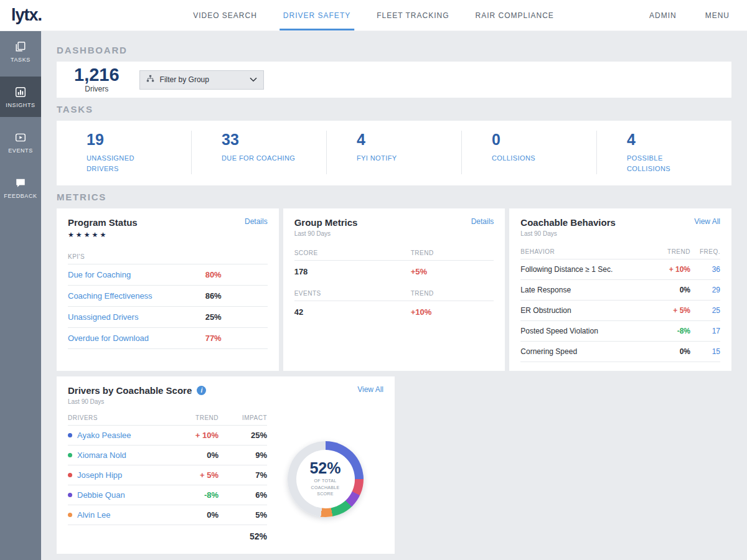 The image size is (747, 560). I want to click on header-right-nav: ADMIN MENU, so click(690, 16).